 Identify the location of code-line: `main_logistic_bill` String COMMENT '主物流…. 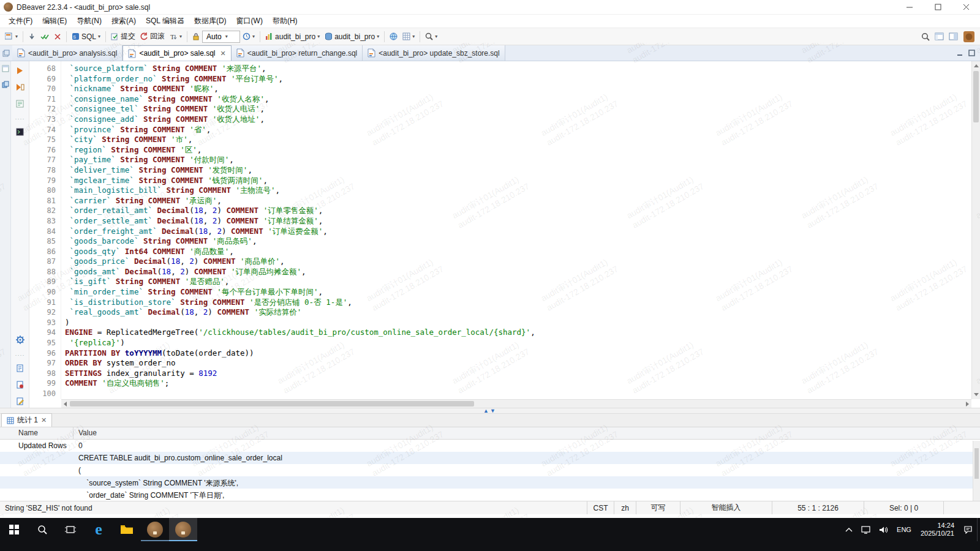
(518, 191).